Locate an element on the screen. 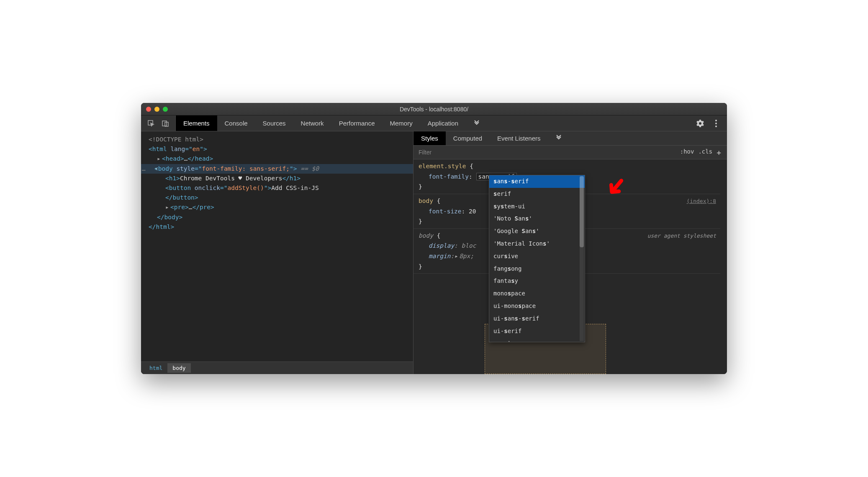  close-window-button is located at coordinates (149, 109).